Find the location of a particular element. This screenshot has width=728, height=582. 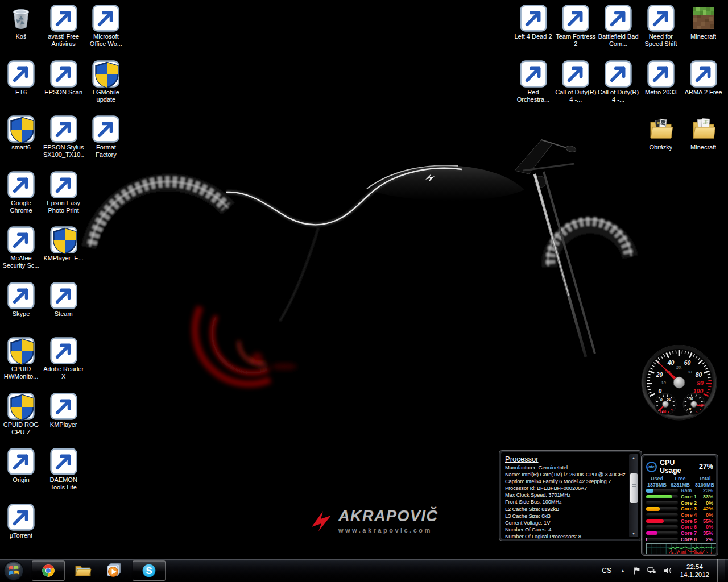

desktop-icon-mcafee-security-sc: MMcAfee Security Sc... is located at coordinates (21, 248).